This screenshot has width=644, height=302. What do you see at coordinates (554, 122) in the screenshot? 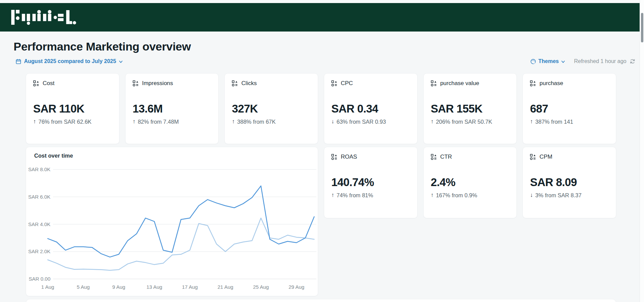
I see `kpi-delta-text: 387% from 141` at bounding box center [554, 122].